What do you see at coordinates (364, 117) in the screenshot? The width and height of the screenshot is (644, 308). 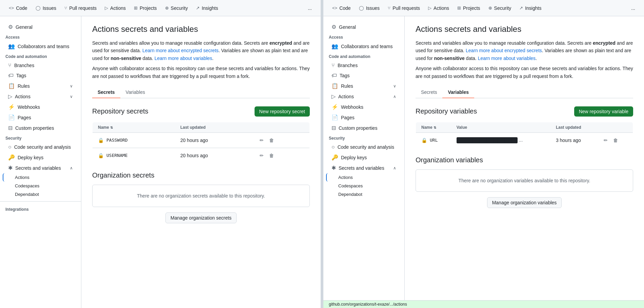 I see `right-sidebar-pages: 📄 Pages` at bounding box center [364, 117].